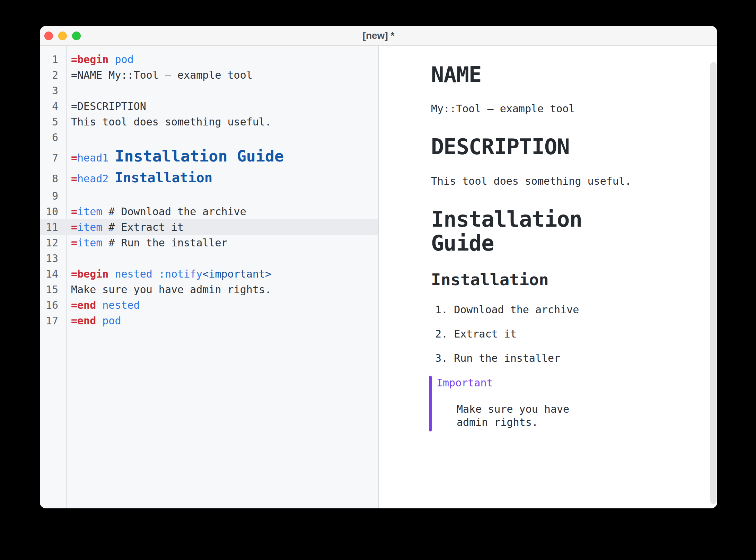 Image resolution: width=756 pixels, height=560 pixels. Describe the element at coordinates (53, 91) in the screenshot. I see `line-number: 3` at that location.